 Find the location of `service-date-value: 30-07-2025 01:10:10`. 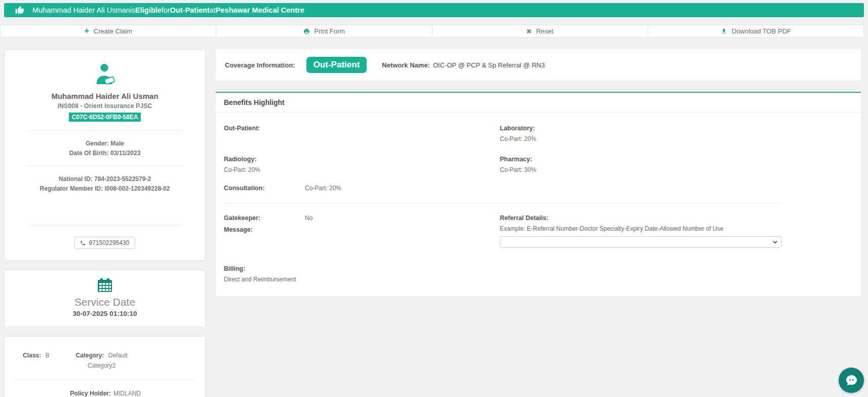

service-date-value: 30-07-2025 01:10:10 is located at coordinates (105, 313).